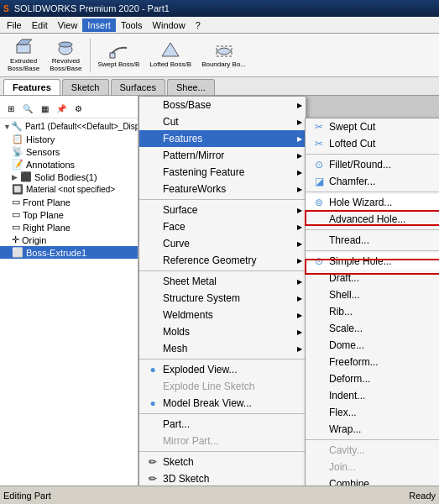  I want to click on toolbar-boundary: Boundary Bo..., so click(223, 55).